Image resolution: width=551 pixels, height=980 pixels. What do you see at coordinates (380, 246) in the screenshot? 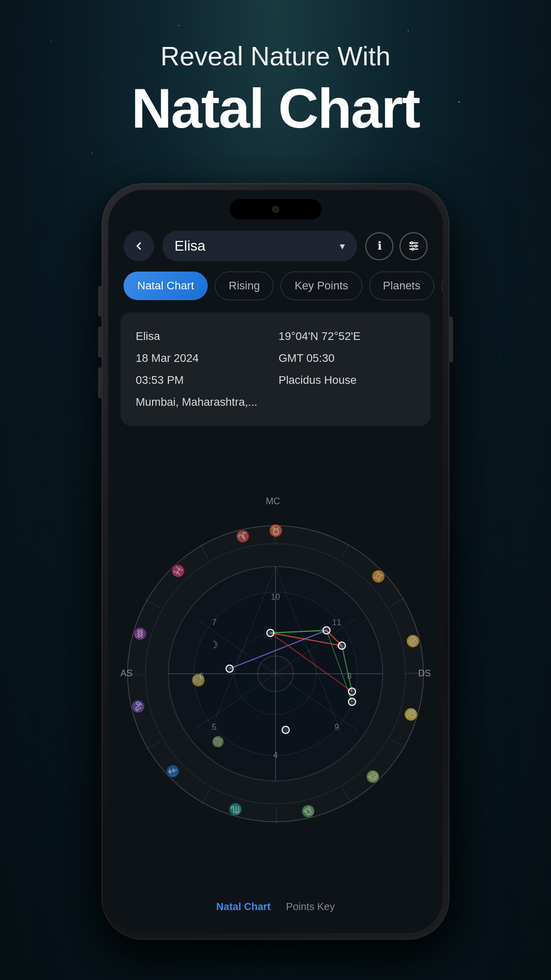
I see `info-icon: ℹ` at bounding box center [380, 246].